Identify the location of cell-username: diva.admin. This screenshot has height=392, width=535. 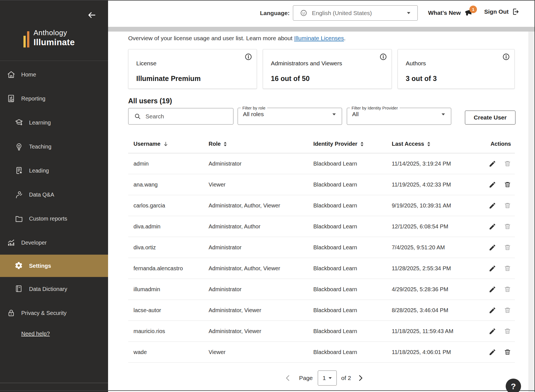
(168, 227).